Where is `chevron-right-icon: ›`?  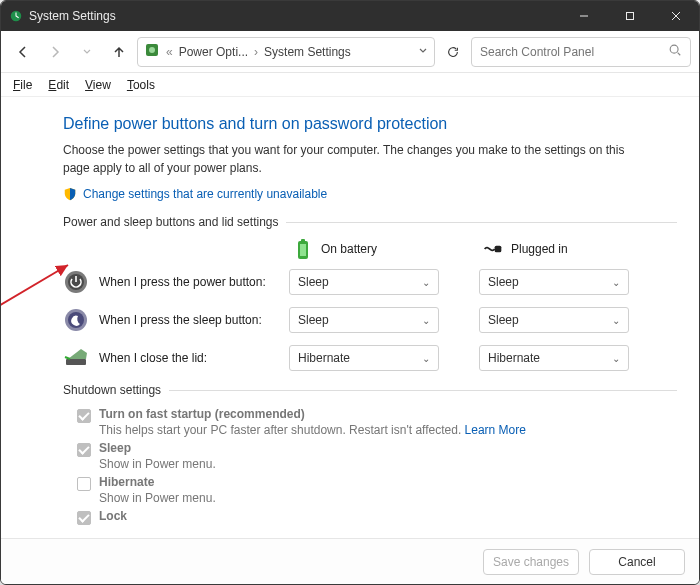
chevron-right-icon: › is located at coordinates (256, 52).